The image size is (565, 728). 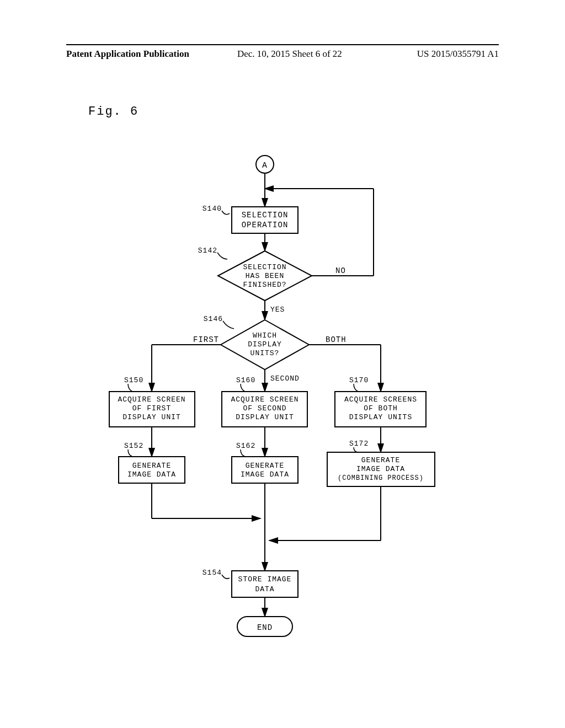 What do you see at coordinates (359, 381) in the screenshot?
I see `s170-label: S170` at bounding box center [359, 381].